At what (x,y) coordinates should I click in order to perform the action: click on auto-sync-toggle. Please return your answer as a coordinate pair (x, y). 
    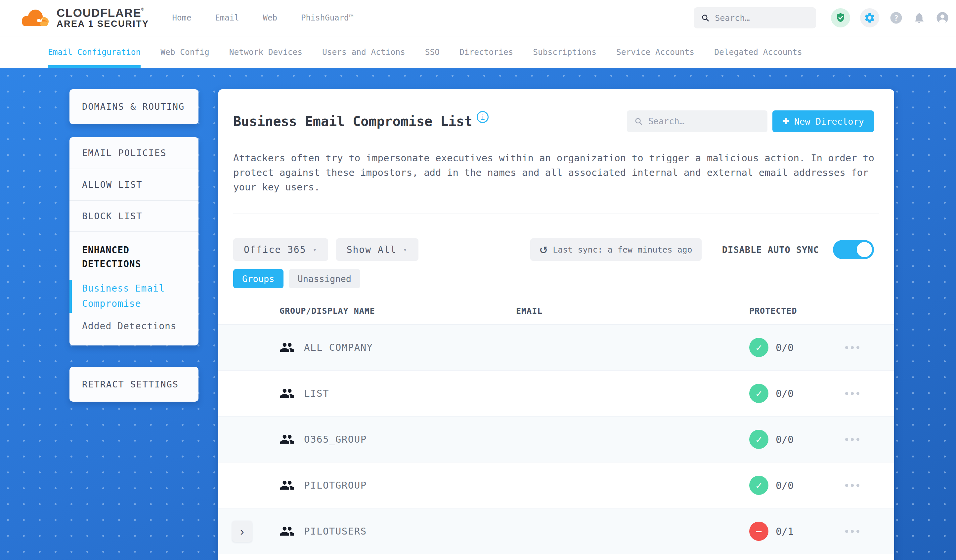
    Looking at the image, I should click on (854, 249).